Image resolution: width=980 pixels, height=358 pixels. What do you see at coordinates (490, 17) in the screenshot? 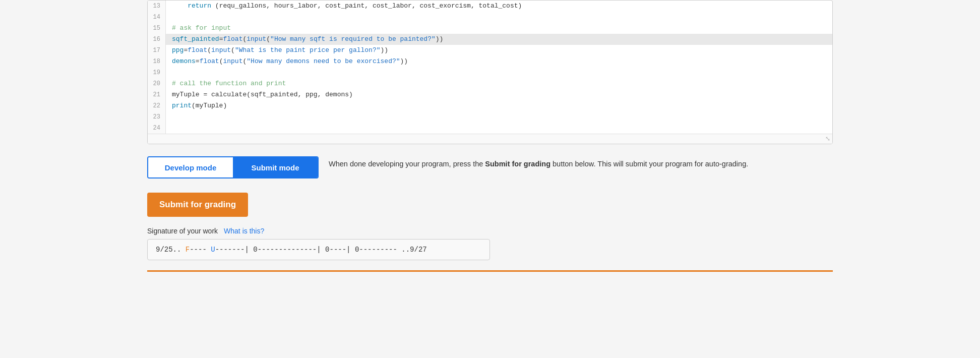
I see `code-line-14: 14` at bounding box center [490, 17].